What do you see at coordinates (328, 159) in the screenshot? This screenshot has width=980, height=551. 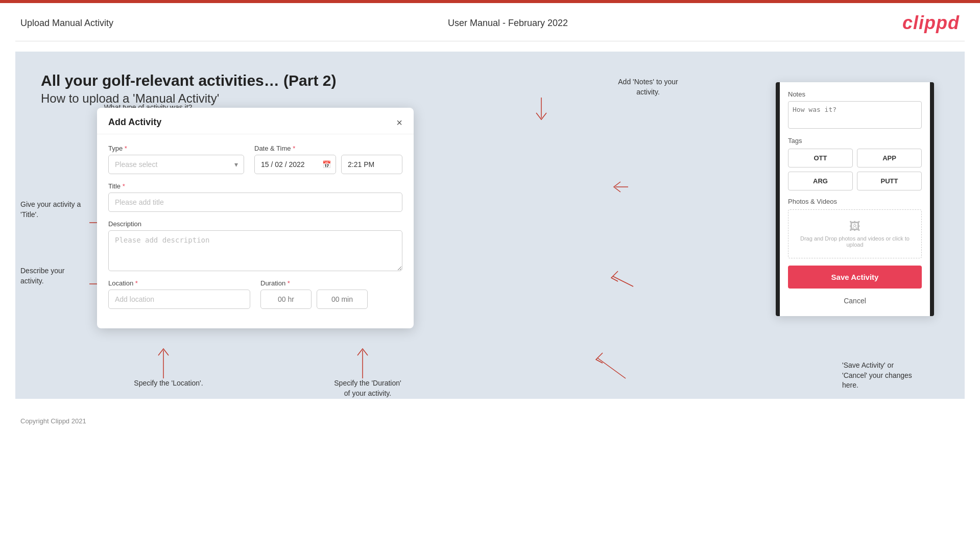 I see `datetime-group: Date & Time * 📅` at bounding box center [328, 159].